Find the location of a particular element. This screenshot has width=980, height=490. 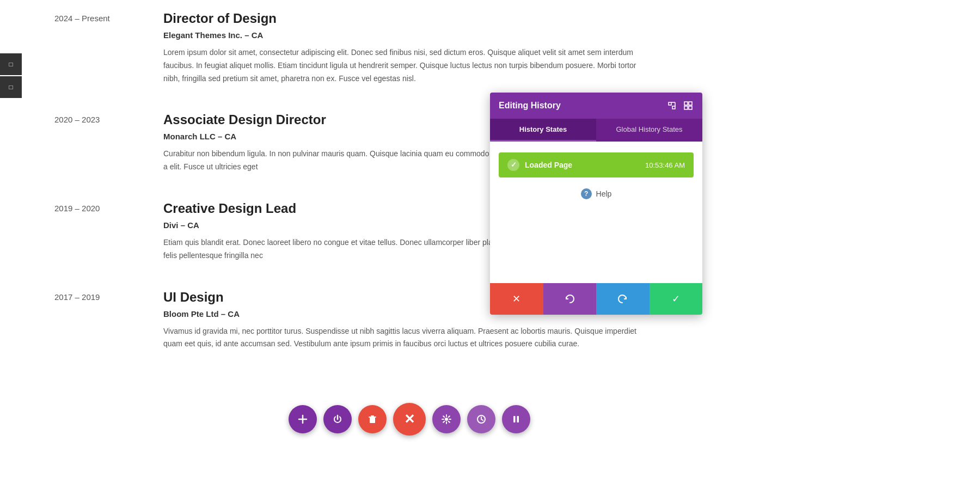

panel-tabs: History States Global History States is located at coordinates (596, 130).